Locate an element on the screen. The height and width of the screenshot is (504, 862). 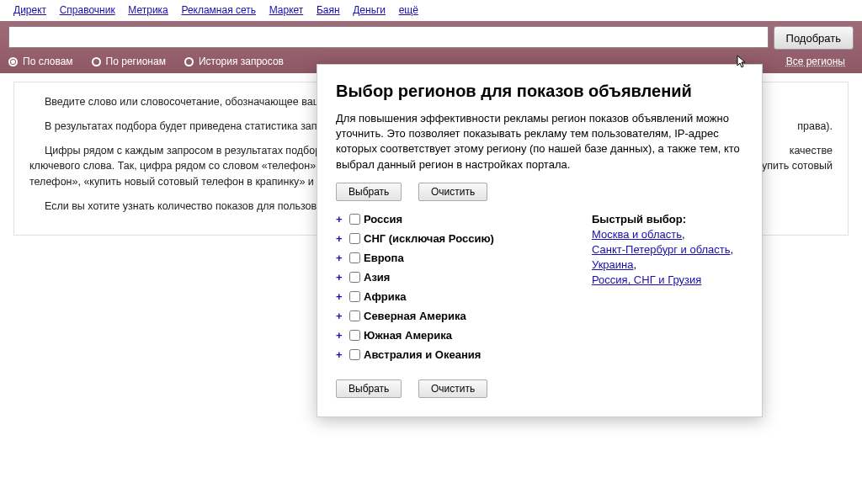
help-p1: Введите слово или словосочетание, обозна… is located at coordinates (192, 102).